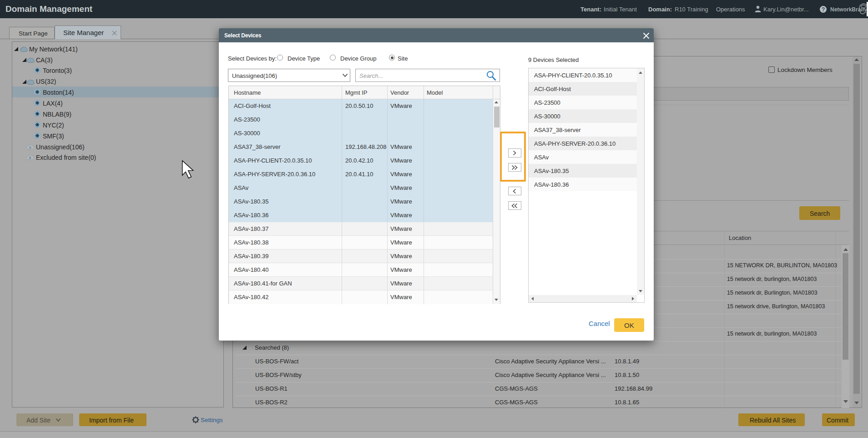  I want to click on svg-text: e, so click(30, 158).